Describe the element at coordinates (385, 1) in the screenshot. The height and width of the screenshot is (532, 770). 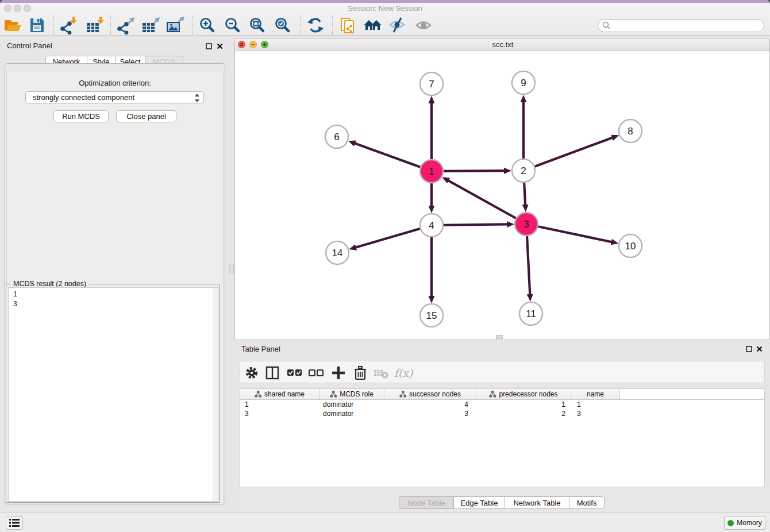
I see `window-accent-strip` at that location.